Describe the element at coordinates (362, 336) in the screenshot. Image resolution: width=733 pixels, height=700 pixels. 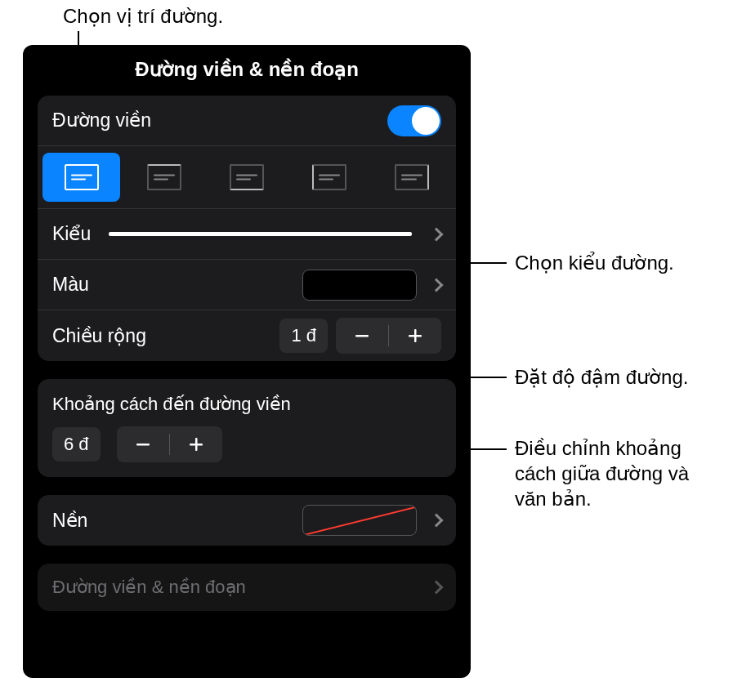
I see `width-decrement-button` at that location.